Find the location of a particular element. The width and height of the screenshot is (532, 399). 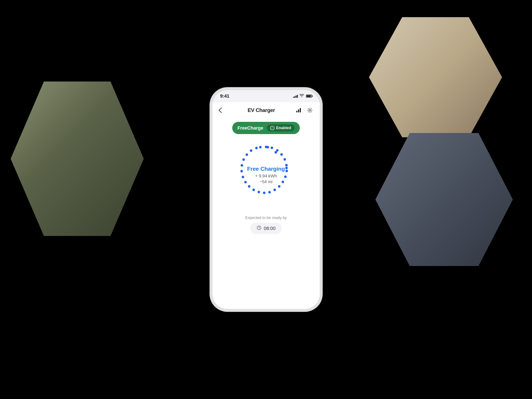

clock-icon is located at coordinates (259, 228).